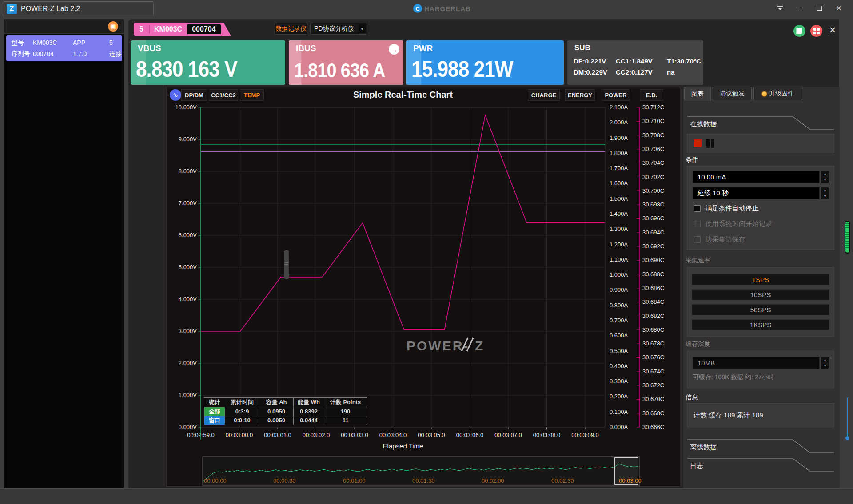 The height and width of the screenshot is (504, 853). Describe the element at coordinates (732, 209) in the screenshot. I see `checkbox-label: 满足条件自动停止` at that location.